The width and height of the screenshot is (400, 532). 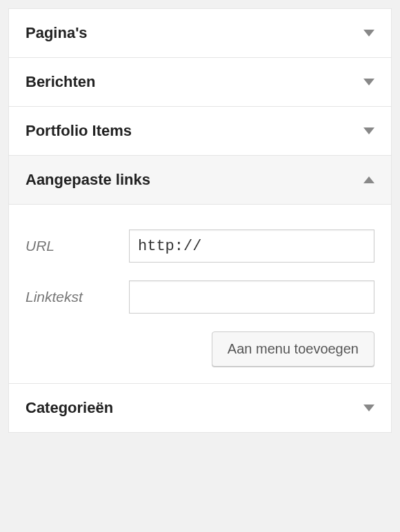 What do you see at coordinates (200, 82) in the screenshot?
I see `panel-posts: Berichten` at bounding box center [200, 82].